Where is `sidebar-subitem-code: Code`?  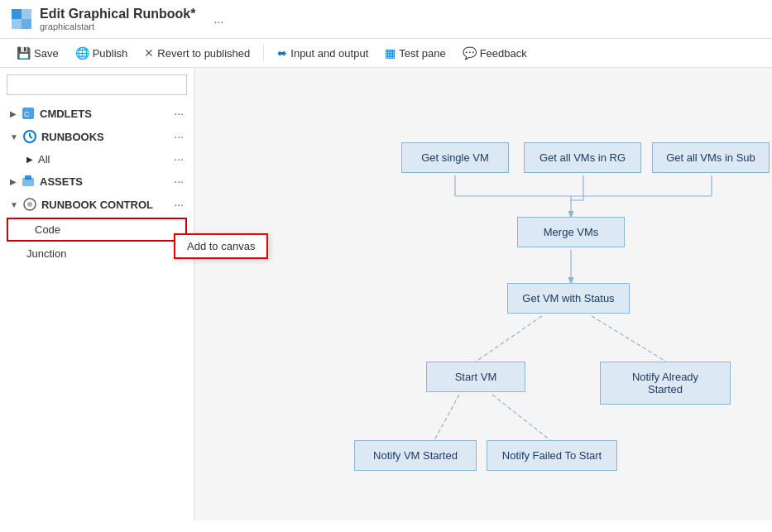 sidebar-subitem-code: Code is located at coordinates (97, 230).